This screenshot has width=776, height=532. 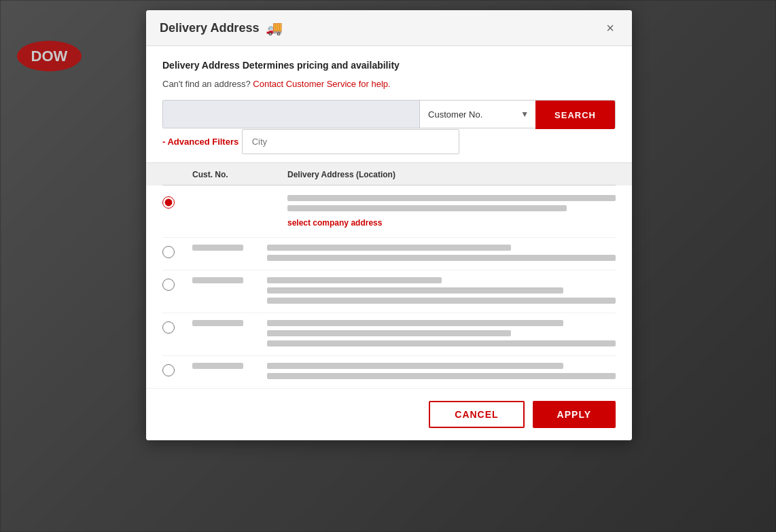 I want to click on modal-title: Delivery Address, so click(x=209, y=29).